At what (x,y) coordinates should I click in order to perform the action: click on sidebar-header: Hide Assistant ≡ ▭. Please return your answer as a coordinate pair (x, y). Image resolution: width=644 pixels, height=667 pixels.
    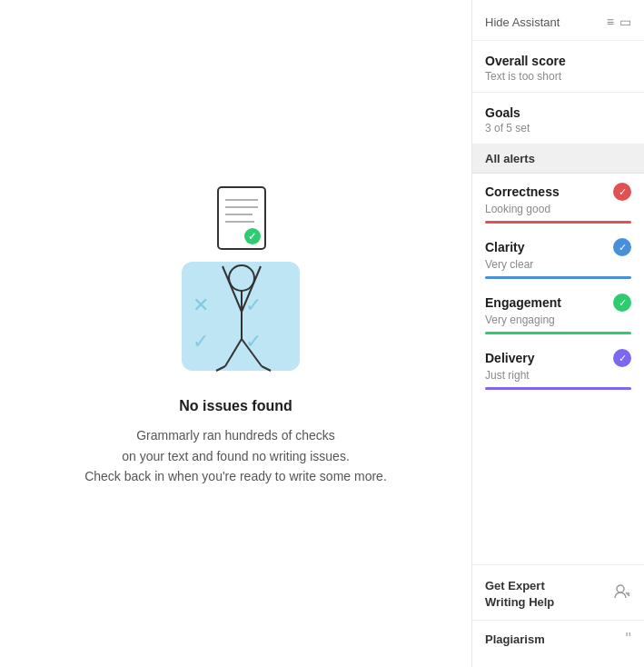
    Looking at the image, I should click on (558, 20).